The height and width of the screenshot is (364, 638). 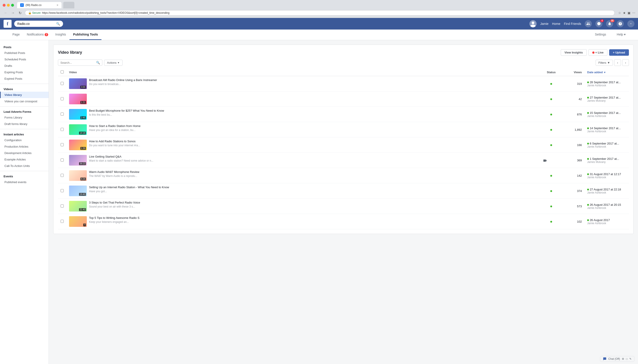 What do you see at coordinates (620, 24) in the screenshot?
I see `help-icon-button` at bounding box center [620, 24].